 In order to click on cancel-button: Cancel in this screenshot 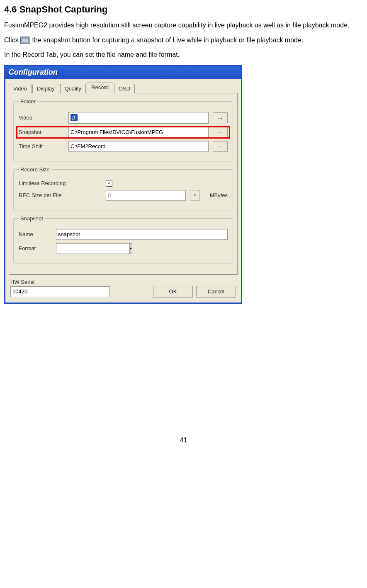, I will do `click(216, 292)`.